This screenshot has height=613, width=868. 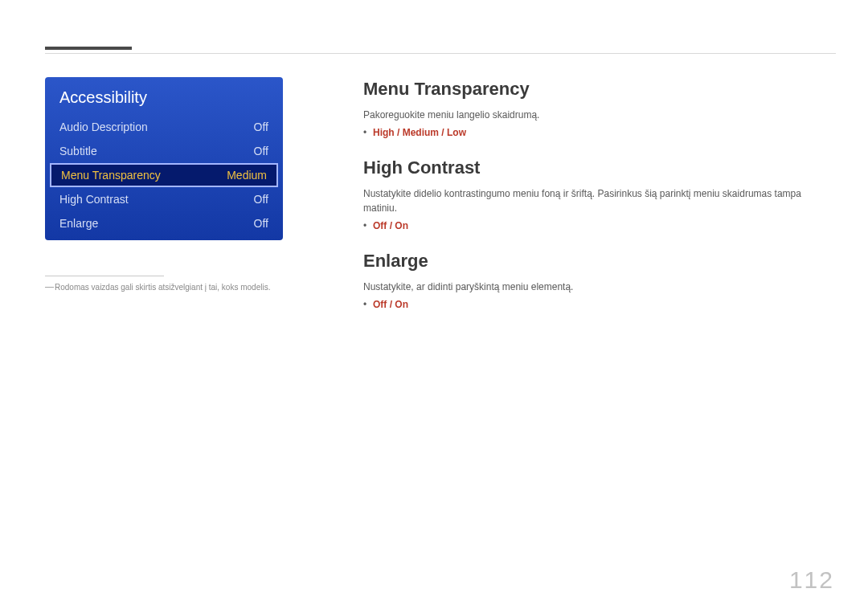 I want to click on menu-row-subtitle: Subtitle Off, so click(x=164, y=151).